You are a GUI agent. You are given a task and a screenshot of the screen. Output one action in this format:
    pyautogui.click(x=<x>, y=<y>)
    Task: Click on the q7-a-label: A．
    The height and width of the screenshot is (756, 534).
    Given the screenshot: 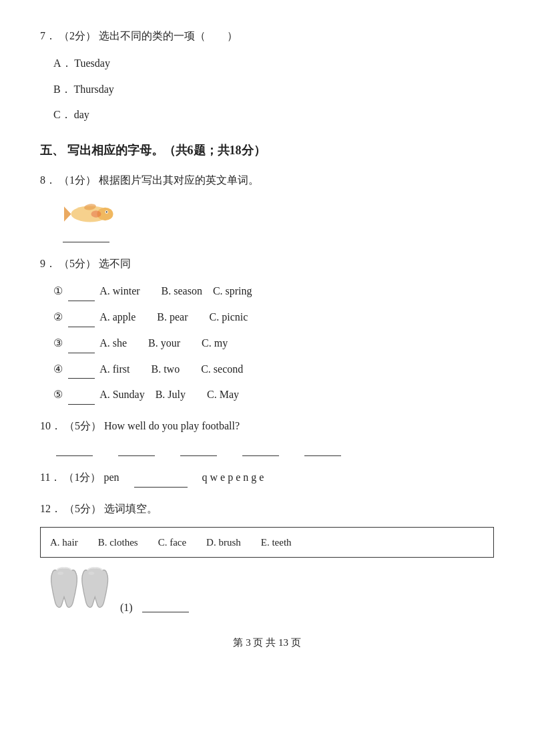 What is the action you would take?
    pyautogui.click(x=63, y=63)
    